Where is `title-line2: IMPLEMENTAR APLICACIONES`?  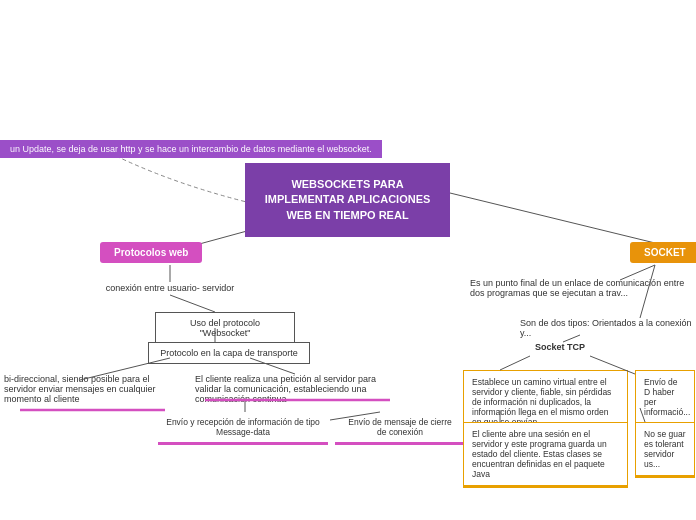
title-line2: IMPLEMENTAR APLICACIONES is located at coordinates (348, 200).